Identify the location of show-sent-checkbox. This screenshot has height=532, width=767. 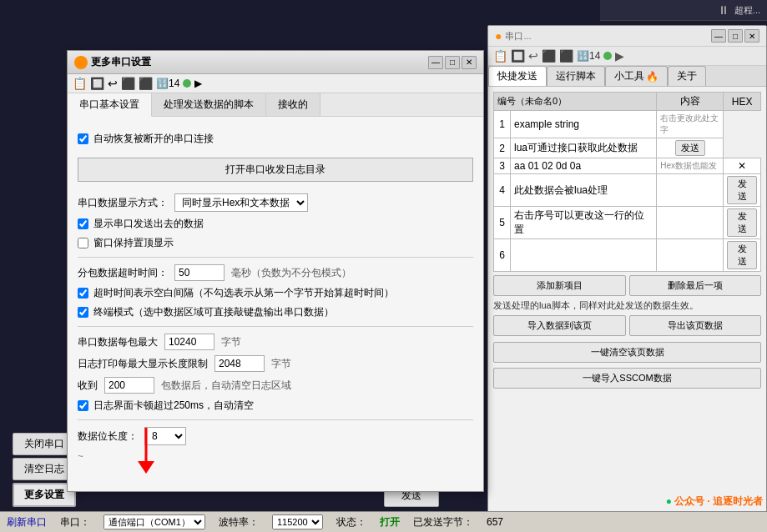
(83, 223).